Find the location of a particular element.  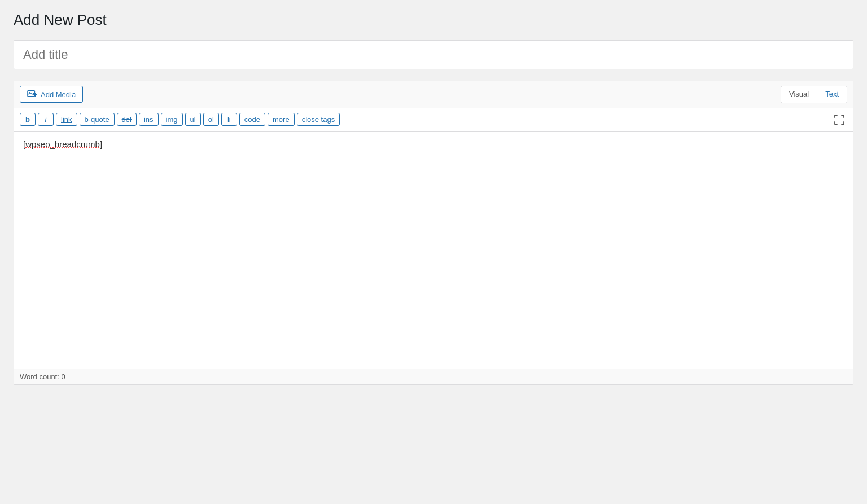

format-btn-close-tags: close tags is located at coordinates (318, 120).